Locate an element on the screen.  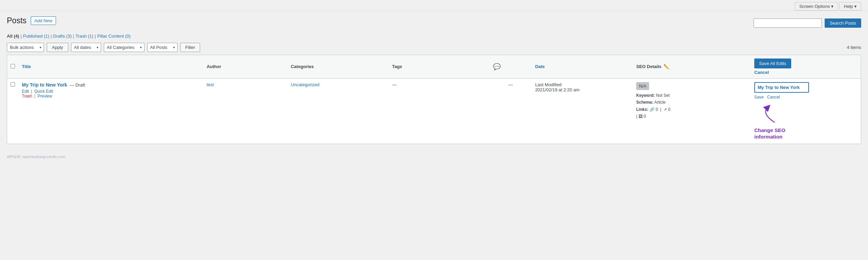
page-header: Posts Add New is located at coordinates (31, 21).